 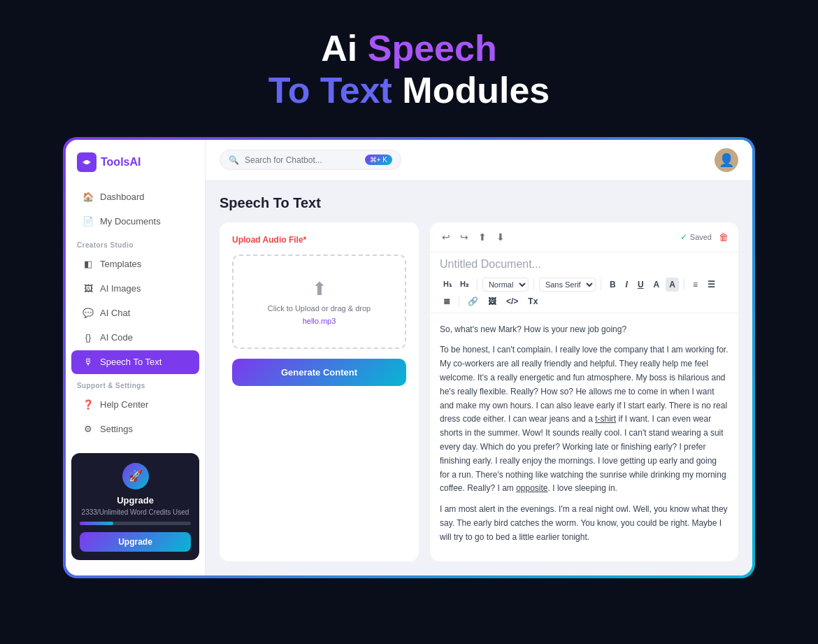 I want to click on h2-button: H₂, so click(x=464, y=284).